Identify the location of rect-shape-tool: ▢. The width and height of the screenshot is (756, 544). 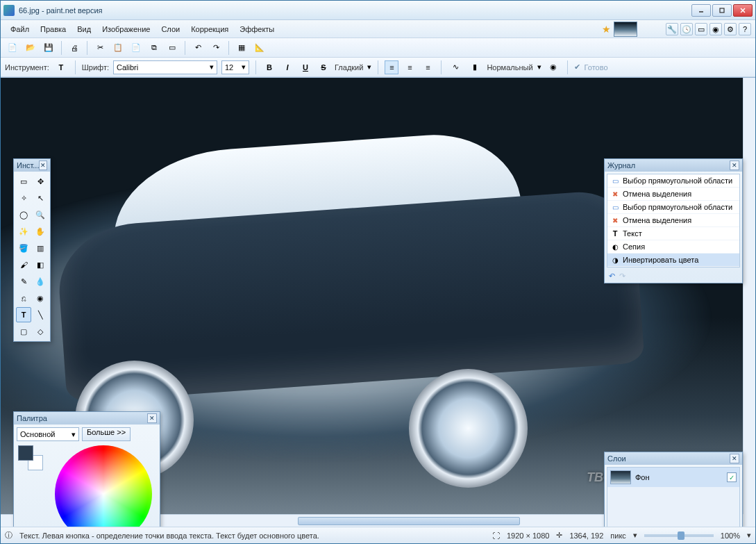
(24, 331).